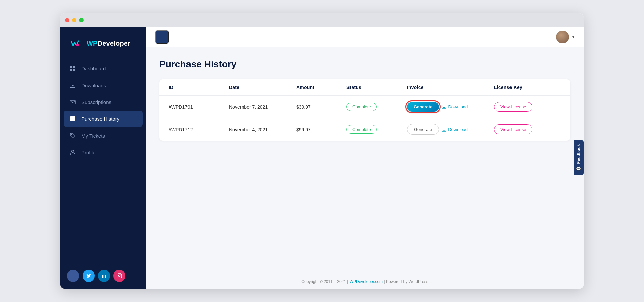 This screenshot has height=302, width=644. What do you see at coordinates (423, 130) in the screenshot?
I see `generate-button-2: Generate` at bounding box center [423, 130].